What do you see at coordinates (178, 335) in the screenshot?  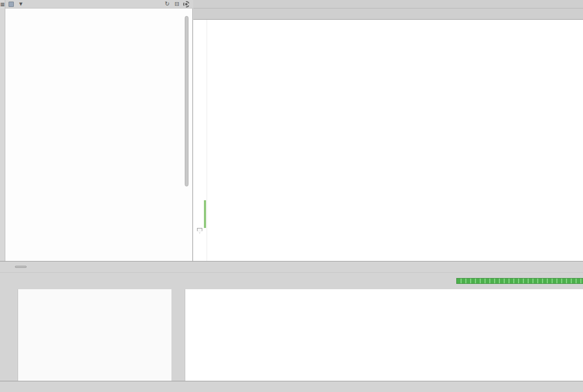 I see `console-toolbar` at bounding box center [178, 335].